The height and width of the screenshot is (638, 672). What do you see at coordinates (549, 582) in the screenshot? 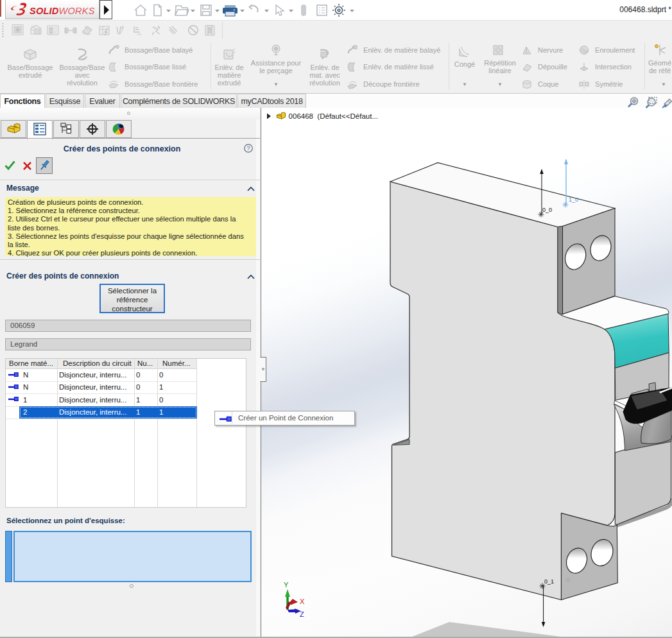
I see `svg-text: 0_1` at bounding box center [549, 582].